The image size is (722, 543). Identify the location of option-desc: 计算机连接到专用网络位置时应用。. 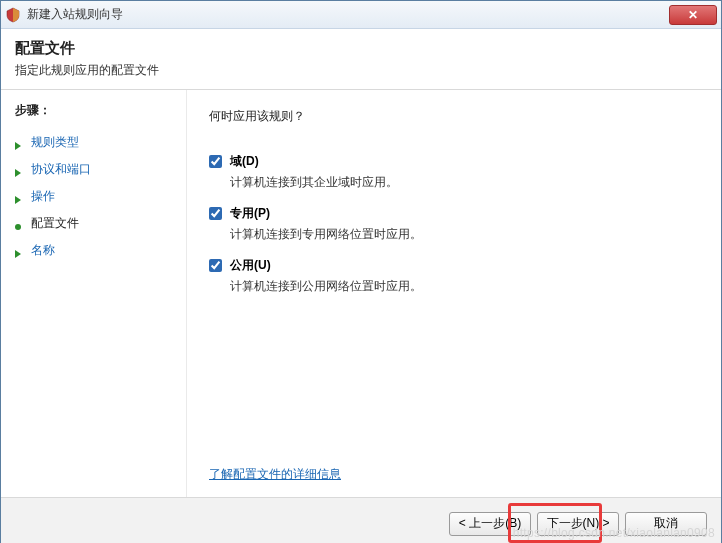
(464, 234).